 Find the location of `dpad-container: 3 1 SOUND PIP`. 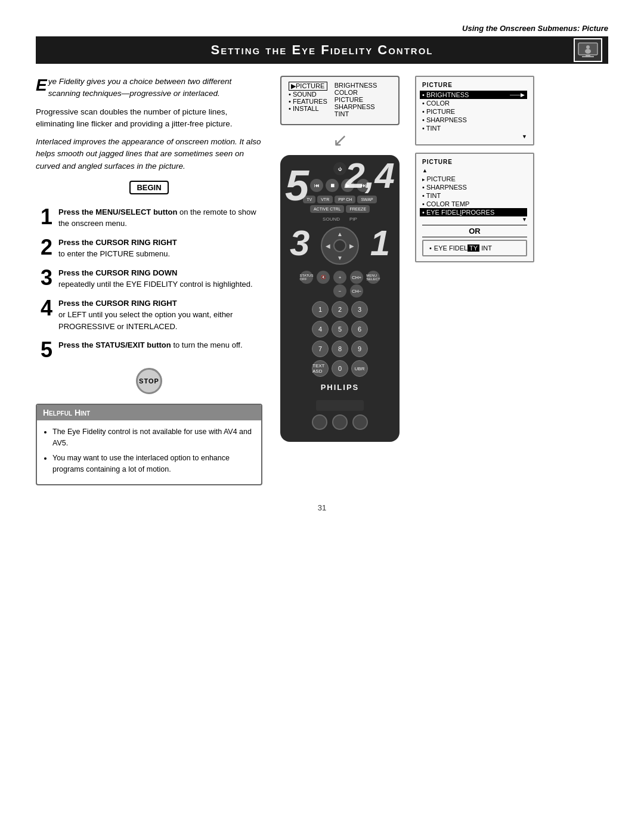

dpad-container: 3 1 SOUND PIP is located at coordinates (340, 242).